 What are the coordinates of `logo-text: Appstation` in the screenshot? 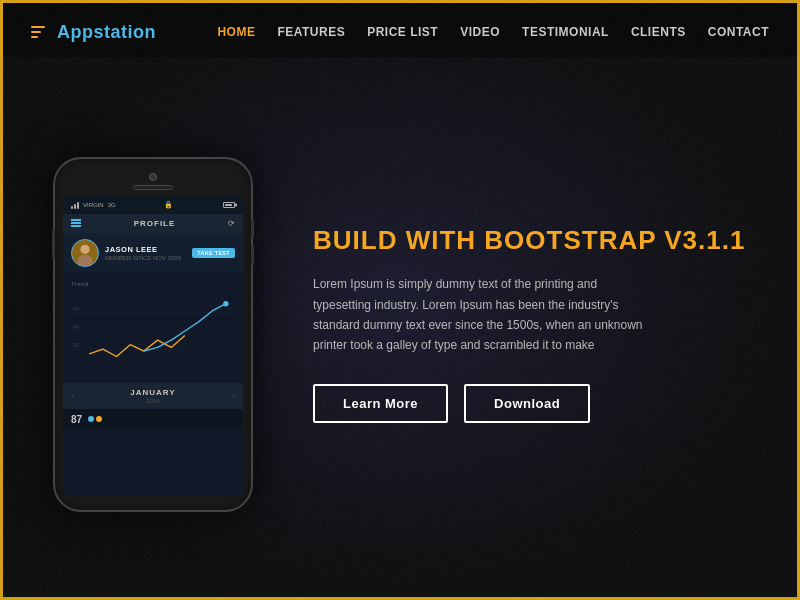 It's located at (106, 32).